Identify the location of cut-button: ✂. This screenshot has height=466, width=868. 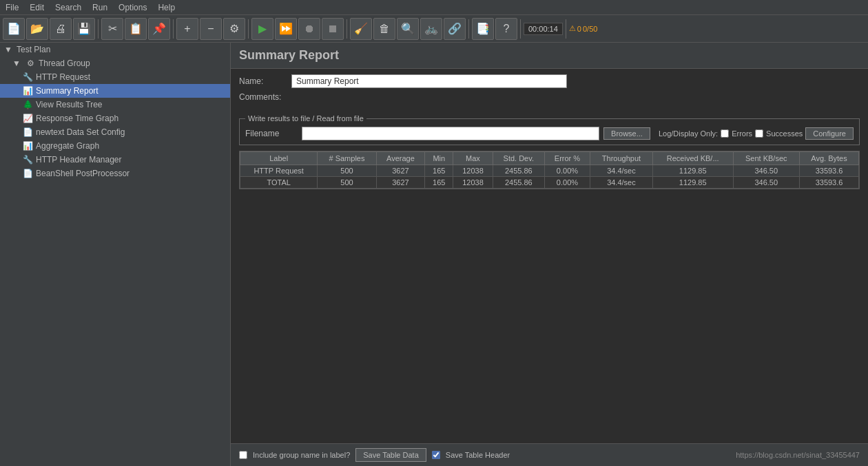
(112, 29).